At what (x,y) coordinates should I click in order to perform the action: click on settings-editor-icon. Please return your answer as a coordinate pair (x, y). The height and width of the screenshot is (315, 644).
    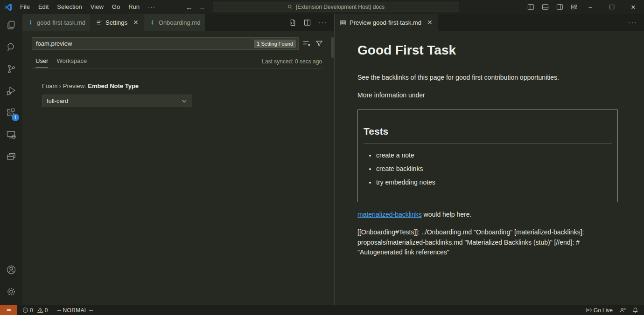
    Looking at the image, I should click on (99, 22).